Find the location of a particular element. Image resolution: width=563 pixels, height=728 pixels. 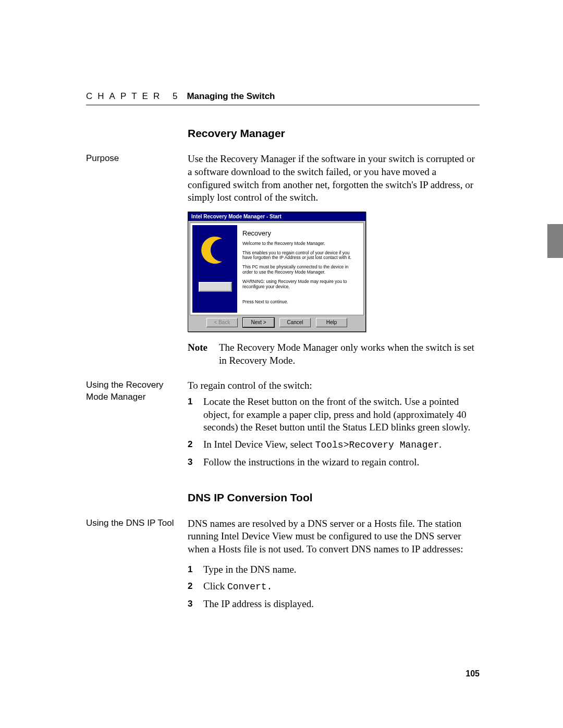

list-item: 3 The IP address is displayed. is located at coordinates (334, 604).